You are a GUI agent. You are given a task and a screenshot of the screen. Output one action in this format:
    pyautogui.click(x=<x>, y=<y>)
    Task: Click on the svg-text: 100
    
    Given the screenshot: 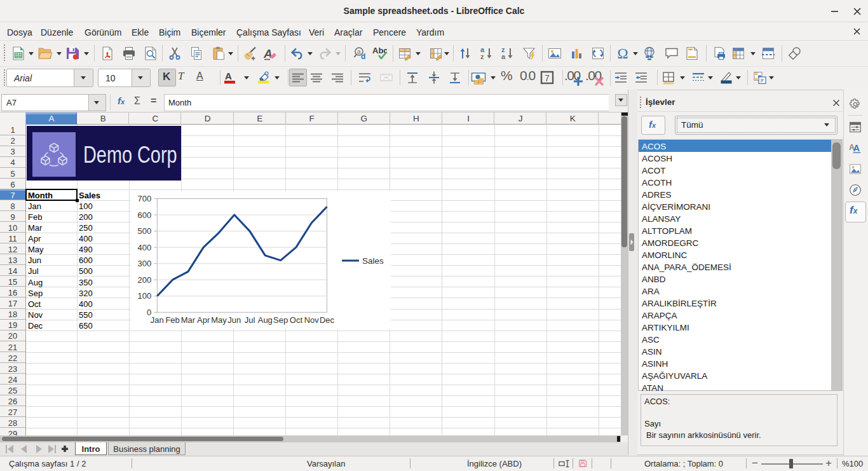 What is the action you would take?
    pyautogui.click(x=144, y=296)
    